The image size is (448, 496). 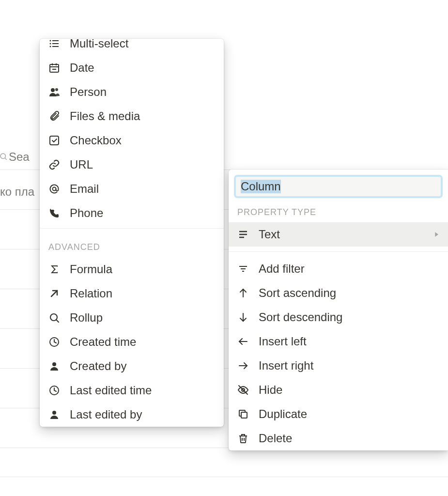 I want to click on type-adv-item-label: Last edited by, so click(x=106, y=415).